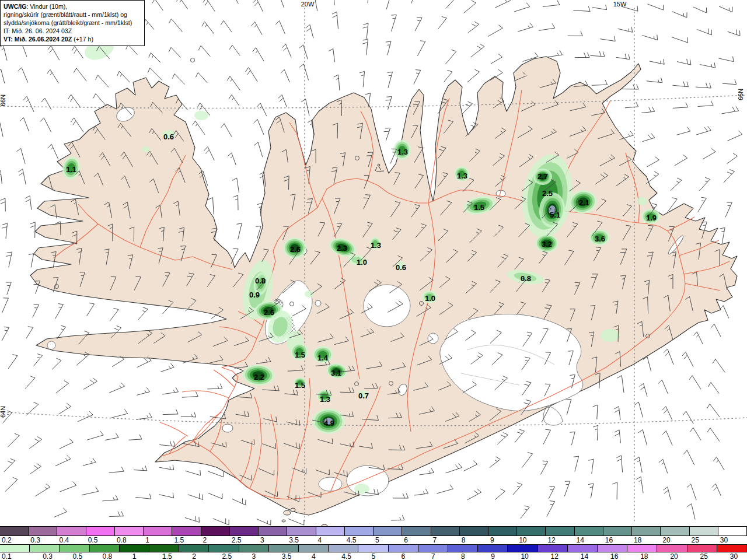  I want to click on precip-cell, so click(309, 294).